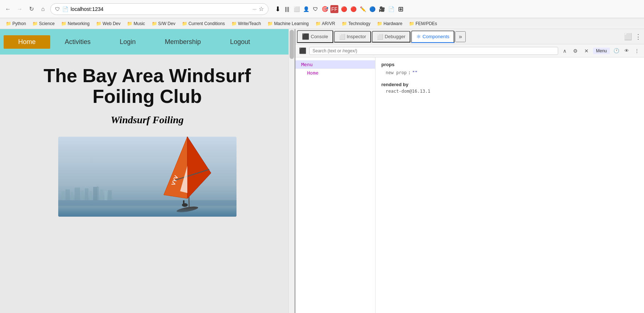  Describe the element at coordinates (78, 42) in the screenshot. I see `nav-activities: Activities` at that location.